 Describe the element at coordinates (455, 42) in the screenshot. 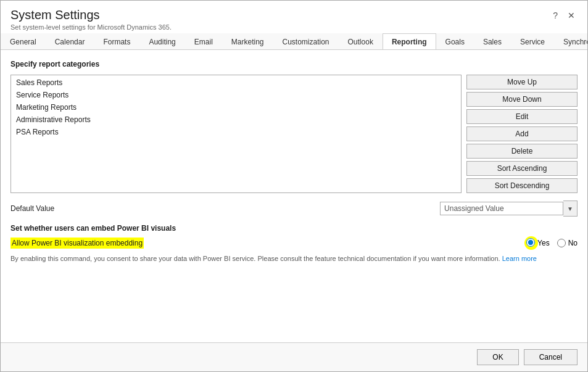

I see `tab-goals: Goals` at that location.